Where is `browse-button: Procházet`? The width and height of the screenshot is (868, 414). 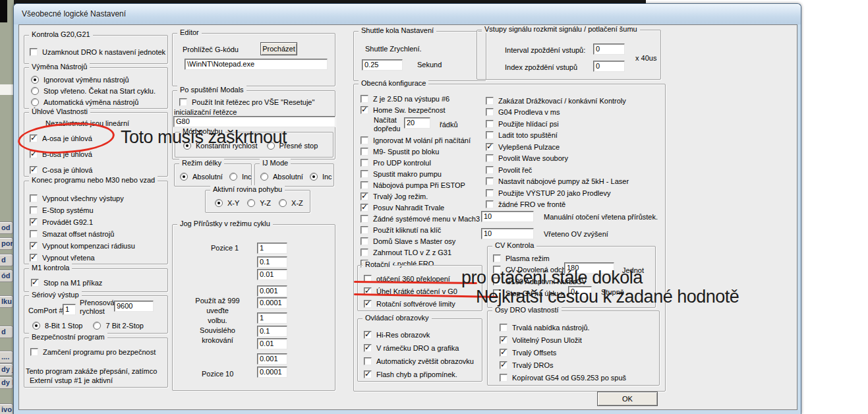
browse-button: Procházet is located at coordinates (279, 49).